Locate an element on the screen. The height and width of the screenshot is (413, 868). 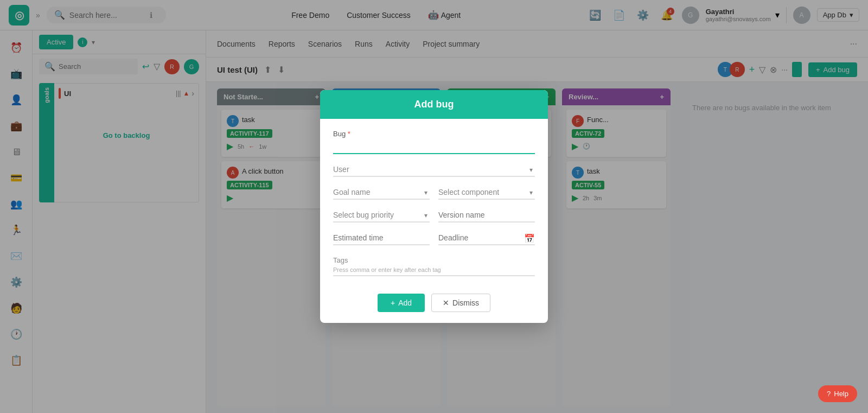
user-select: User is located at coordinates (434, 170).